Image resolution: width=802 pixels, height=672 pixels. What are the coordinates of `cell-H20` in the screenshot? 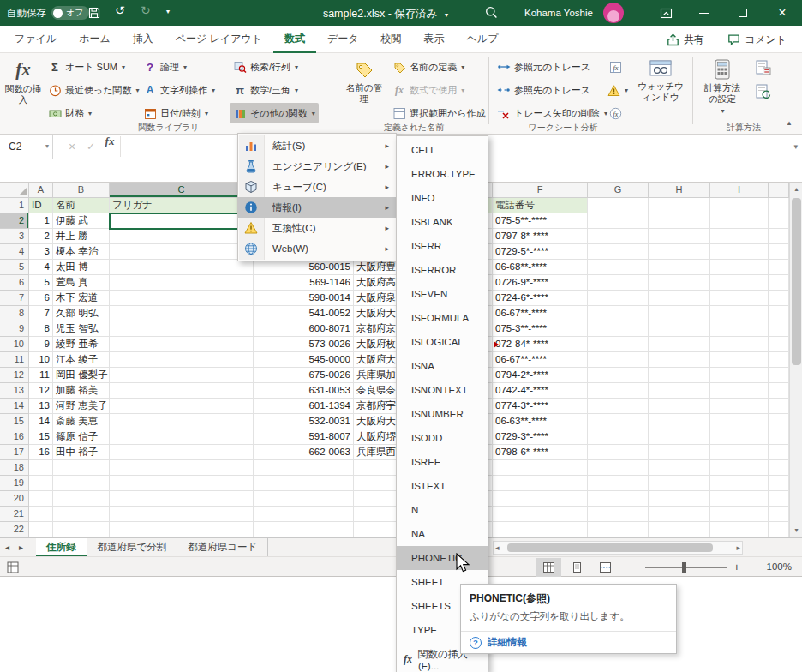 It's located at (679, 499).